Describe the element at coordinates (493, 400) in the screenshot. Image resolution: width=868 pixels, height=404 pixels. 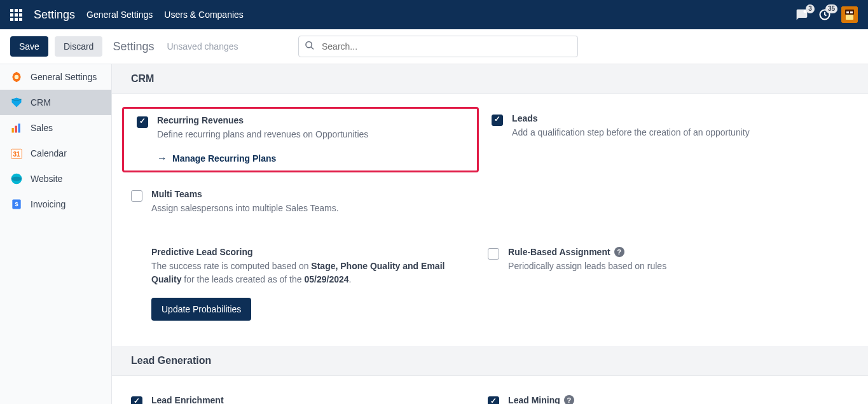
I see `checkbox-lead-mining` at that location.